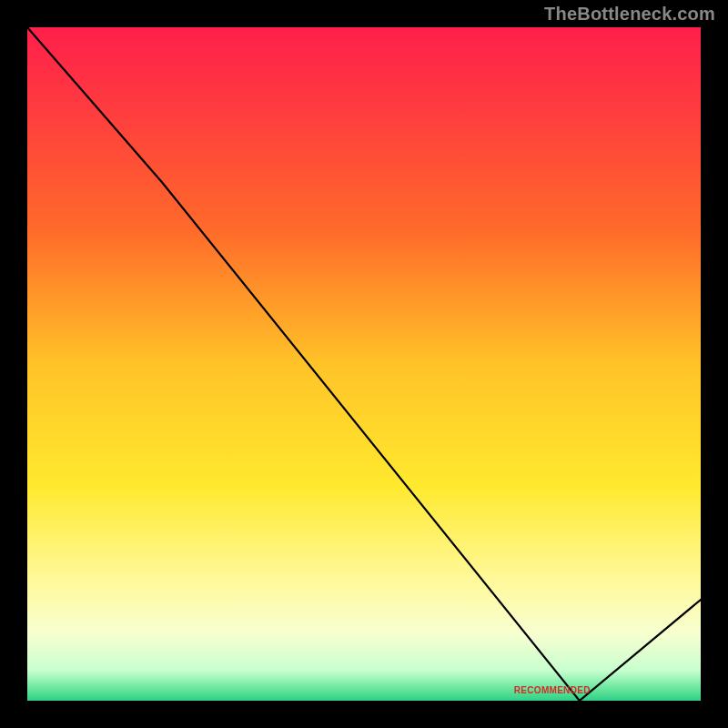 Image resolution: width=728 pixels, height=728 pixels. What do you see at coordinates (630, 15) in the screenshot?
I see `watermark-text: TheBottleneck.com` at bounding box center [630, 15].